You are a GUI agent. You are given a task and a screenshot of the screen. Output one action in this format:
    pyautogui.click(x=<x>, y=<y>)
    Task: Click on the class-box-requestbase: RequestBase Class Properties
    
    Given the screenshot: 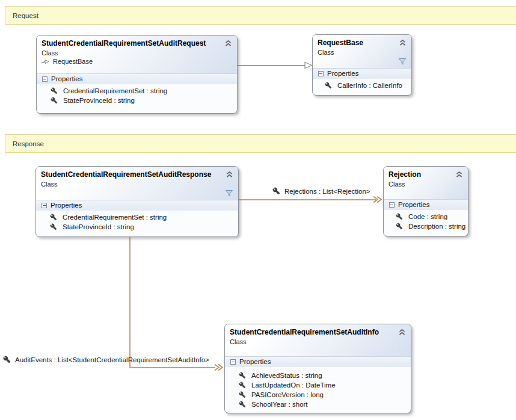 What is the action you would take?
    pyautogui.click(x=362, y=65)
    